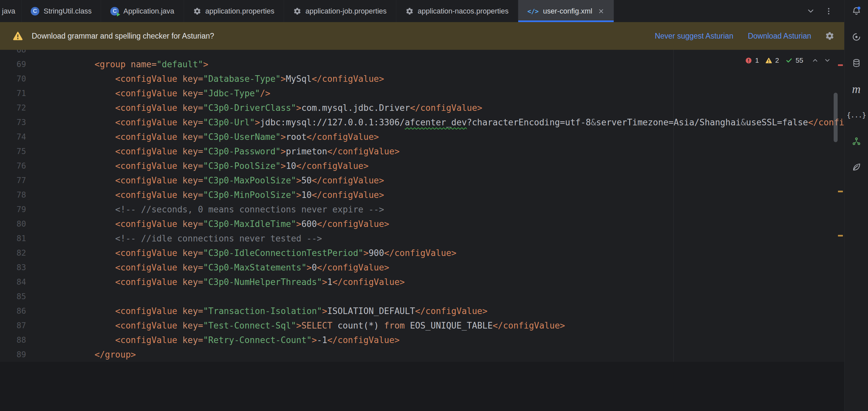 The height and width of the screenshot is (411, 868). What do you see at coordinates (219, 180) in the screenshot?
I see `code-text: <configValue key="C3p0-MaxPoolSize">50</…` at bounding box center [219, 180].